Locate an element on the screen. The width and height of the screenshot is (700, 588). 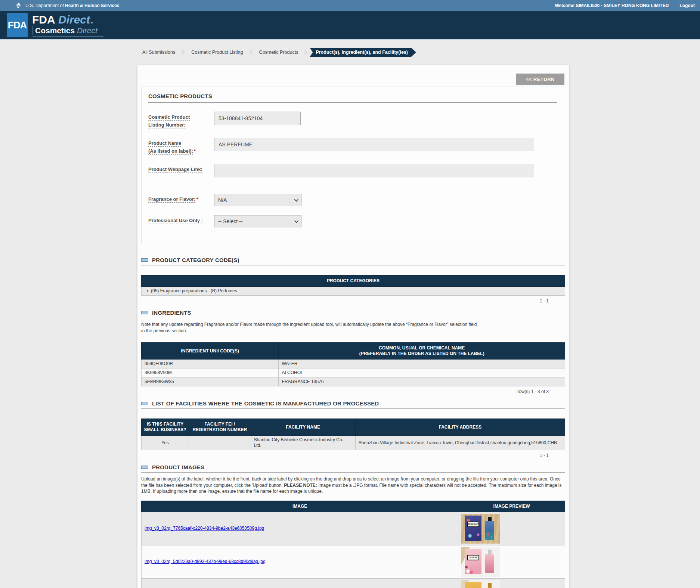
brand-text: FDA Direct Cosmetics Direct is located at coordinates (65, 25).